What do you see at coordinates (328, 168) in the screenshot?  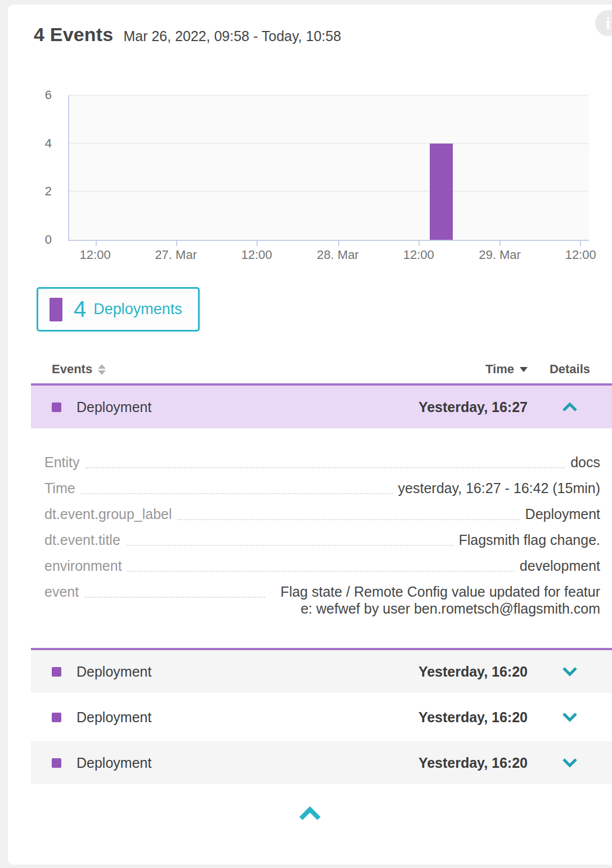 I see `chart-plot` at bounding box center [328, 168].